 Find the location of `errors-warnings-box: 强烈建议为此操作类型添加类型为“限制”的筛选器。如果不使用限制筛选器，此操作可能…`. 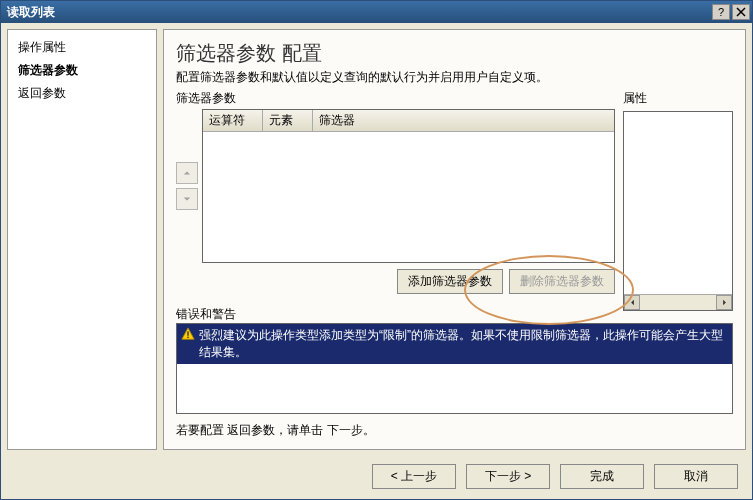

errors-warnings-box: 强烈建议为此操作类型添加类型为“限制”的筛选器。如果不使用限制筛选器，此操作可能… is located at coordinates (454, 368).